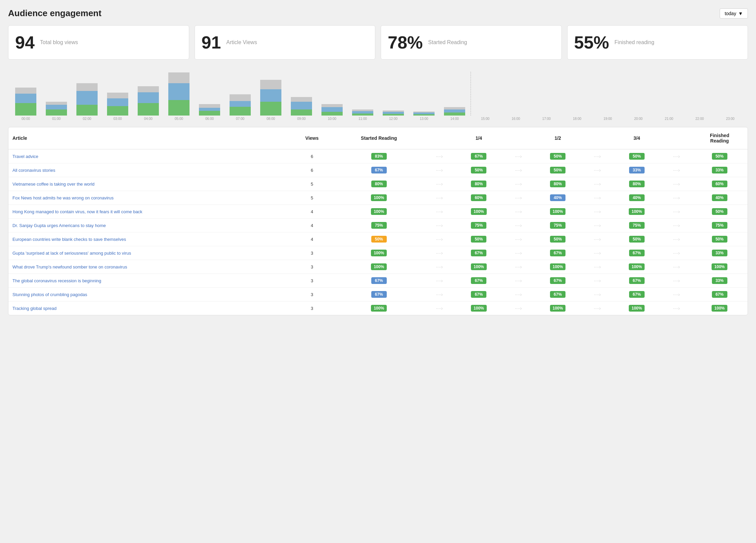  I want to click on chart-hour-label: 19:00, so click(608, 119).